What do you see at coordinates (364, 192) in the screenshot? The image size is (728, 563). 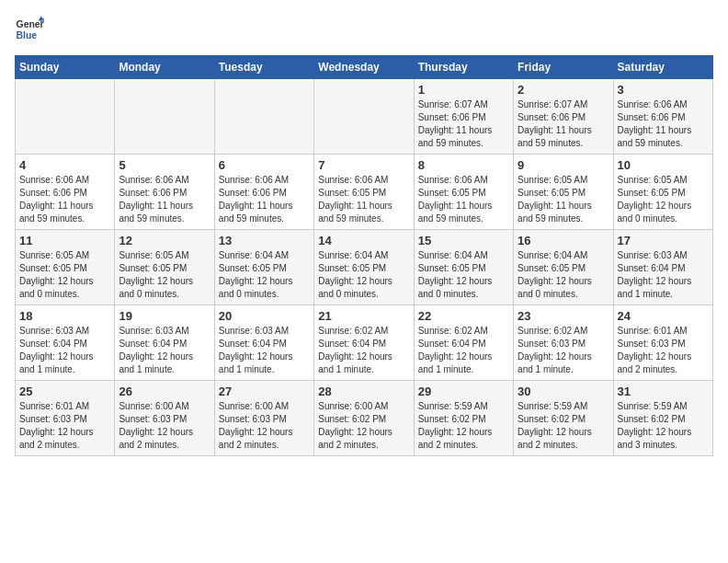 I see `calendar-cell: 7Sunrise: 6:06 AMSunset: 6:05 PMDaylight…` at bounding box center [364, 192].